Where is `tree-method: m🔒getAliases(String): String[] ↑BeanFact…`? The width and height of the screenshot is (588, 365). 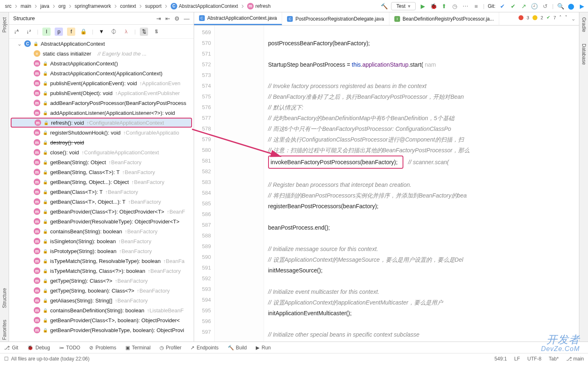
tree-method: m🔒getAliases(String): String[] ↑BeanFact… is located at coordinates (101, 300).